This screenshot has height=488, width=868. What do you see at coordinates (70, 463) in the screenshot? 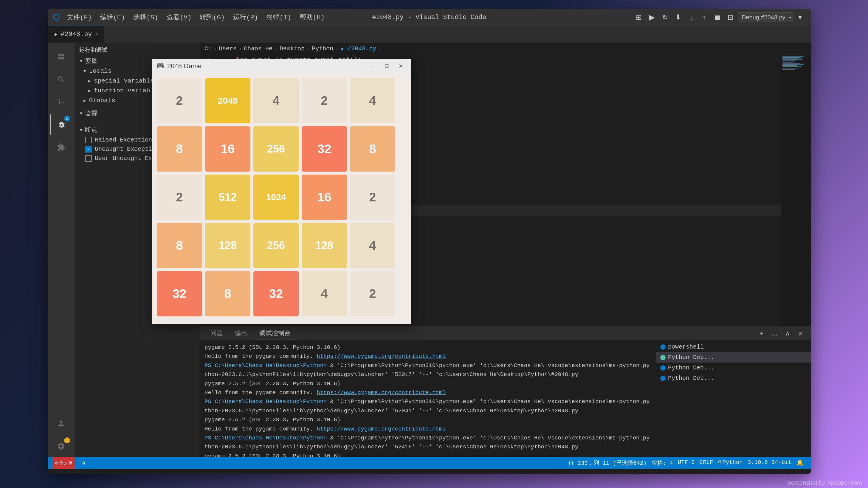
I see `warning-count: 0` at bounding box center [70, 463].